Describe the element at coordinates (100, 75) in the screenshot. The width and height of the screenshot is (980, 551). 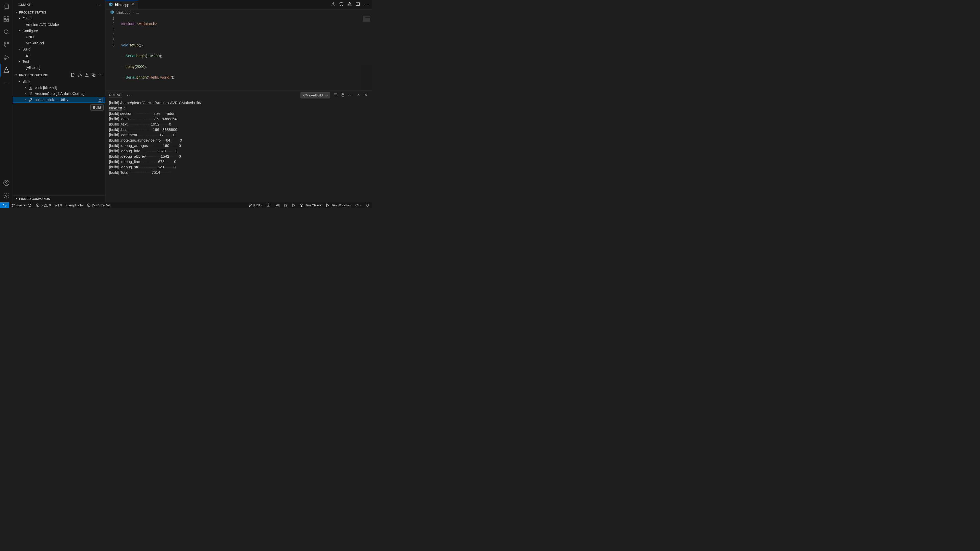
I see `outline-more-button: ···` at that location.